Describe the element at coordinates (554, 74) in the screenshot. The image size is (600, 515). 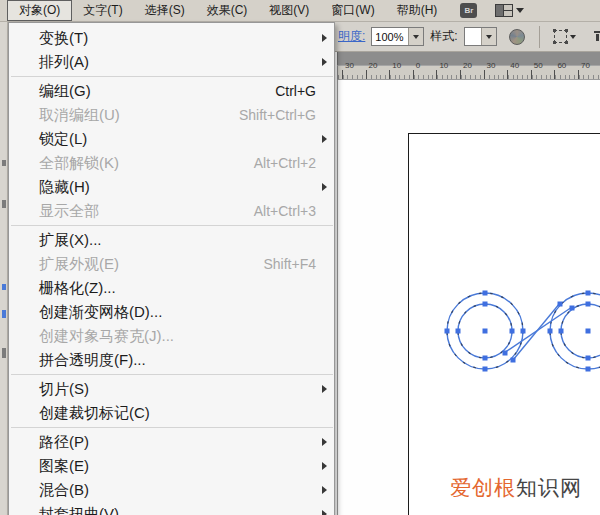
I see `ruler-tick: 60` at that location.